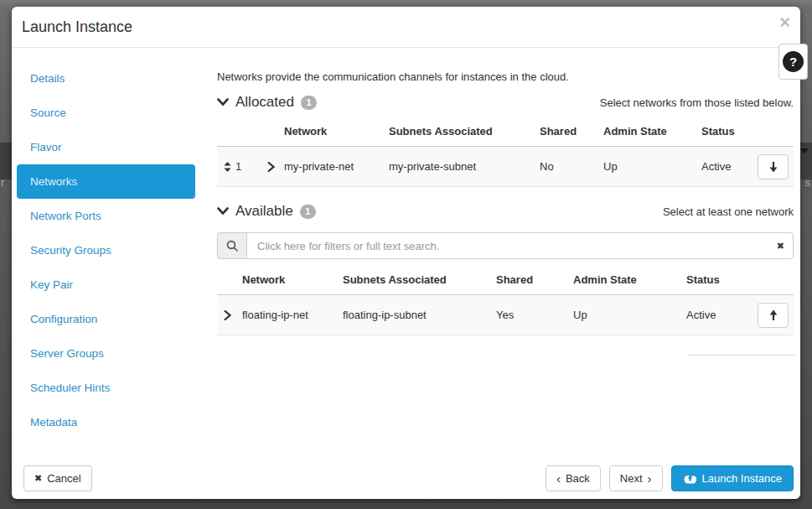 The height and width of the screenshot is (509, 812). Describe the element at coordinates (505, 102) in the screenshot. I see `allocated-section-header: Allocated 1 Select networks from those l…` at that location.